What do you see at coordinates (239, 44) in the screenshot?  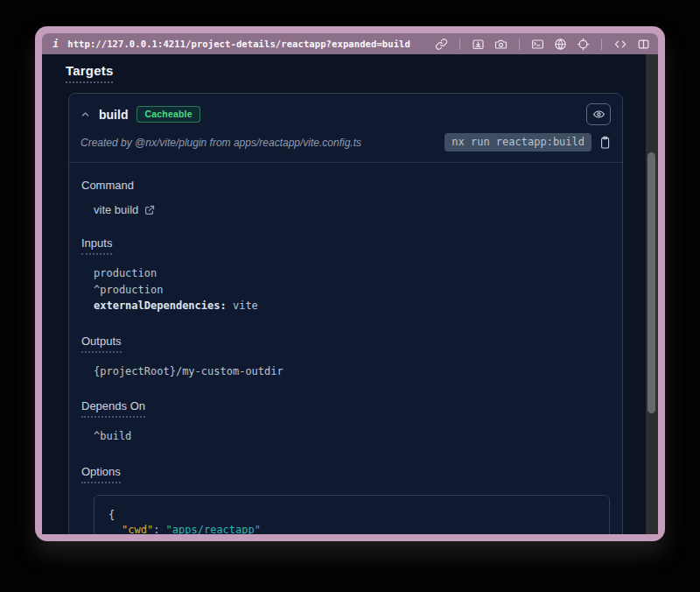 I see `url-text: http://127.0.0.1:4211/project-details/re…` at bounding box center [239, 44].